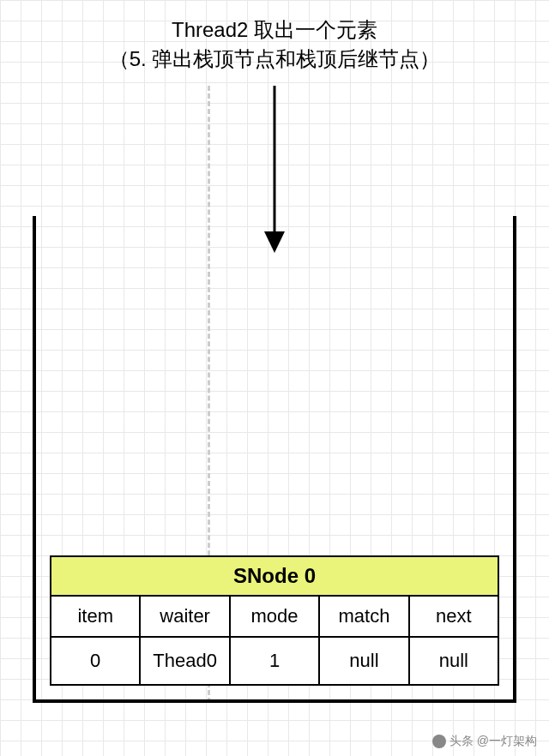 The image size is (549, 756). What do you see at coordinates (365, 616) in the screenshot?
I see `snode-label-match: match` at bounding box center [365, 616].